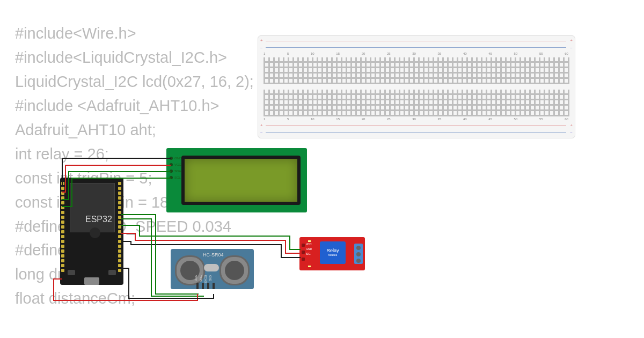  I want to click on lcd-screen, so click(241, 180).